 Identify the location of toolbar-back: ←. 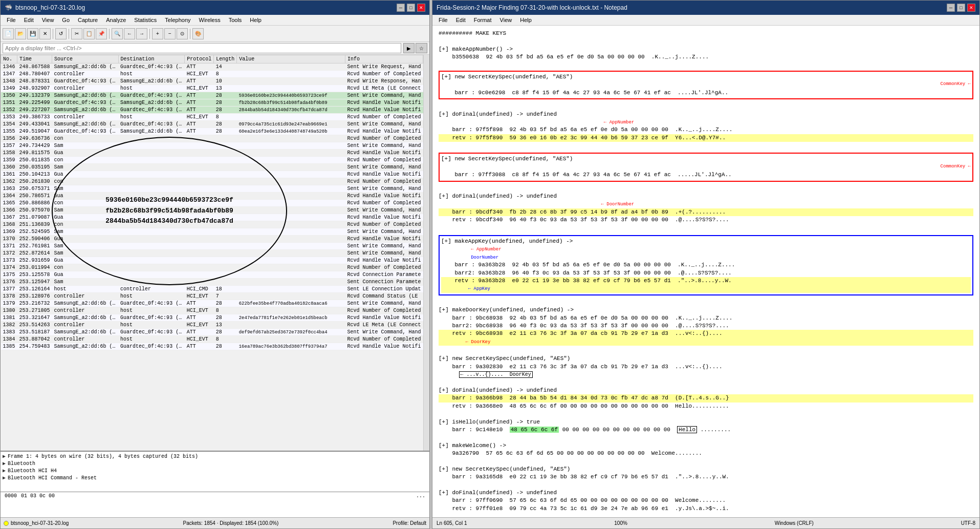
(129, 34).